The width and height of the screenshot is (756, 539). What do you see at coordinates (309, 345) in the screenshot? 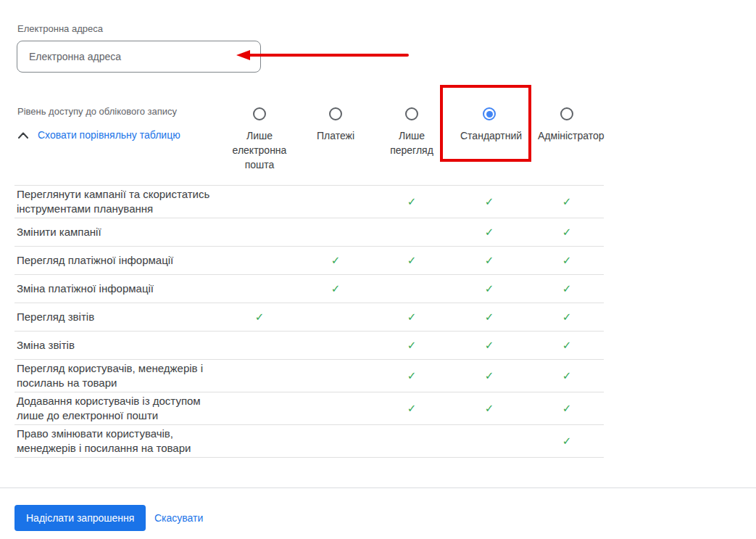
I see `table-row: Зміна звітів` at bounding box center [309, 345].